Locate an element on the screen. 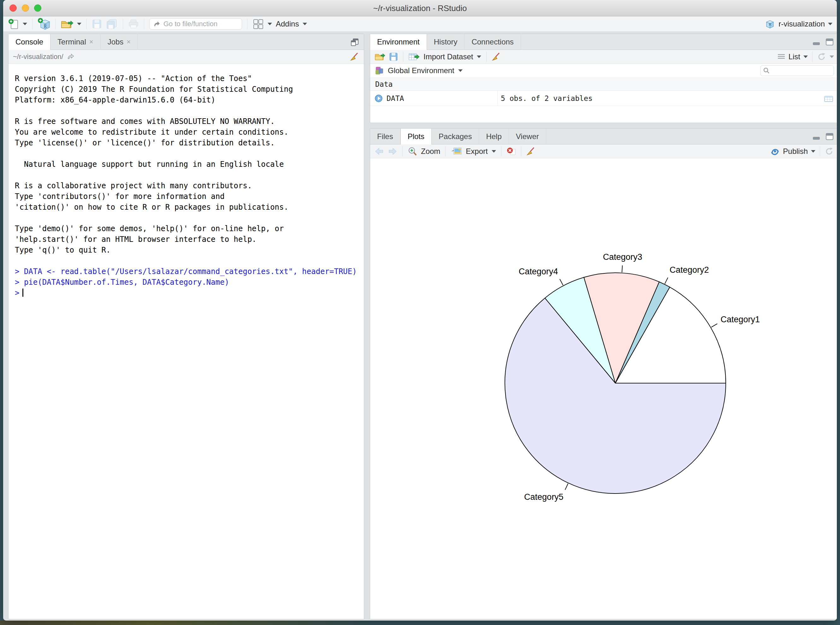 The image size is (840, 625). import-dataset-dropdown is located at coordinates (479, 57).